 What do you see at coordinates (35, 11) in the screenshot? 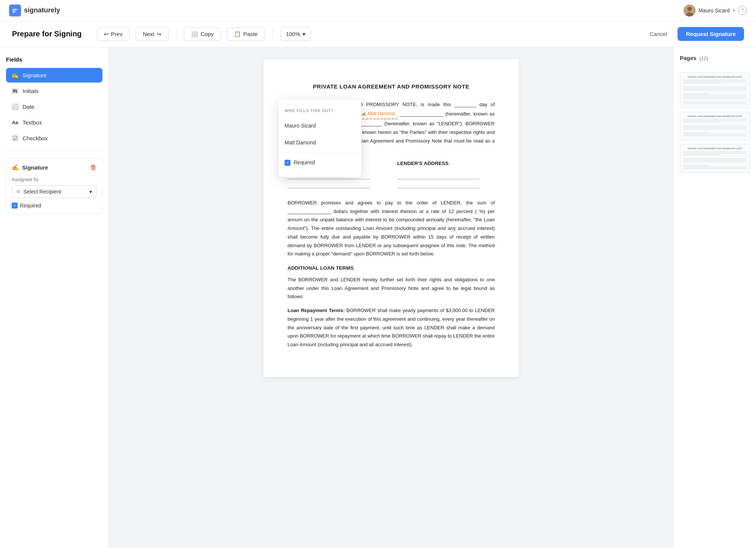
I see `logo-area: signaturely` at bounding box center [35, 11].